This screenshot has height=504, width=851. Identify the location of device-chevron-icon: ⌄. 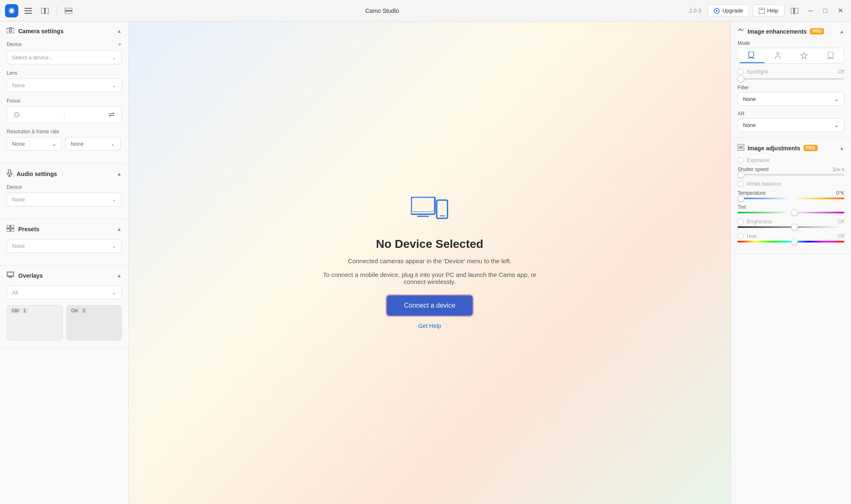
(114, 57).